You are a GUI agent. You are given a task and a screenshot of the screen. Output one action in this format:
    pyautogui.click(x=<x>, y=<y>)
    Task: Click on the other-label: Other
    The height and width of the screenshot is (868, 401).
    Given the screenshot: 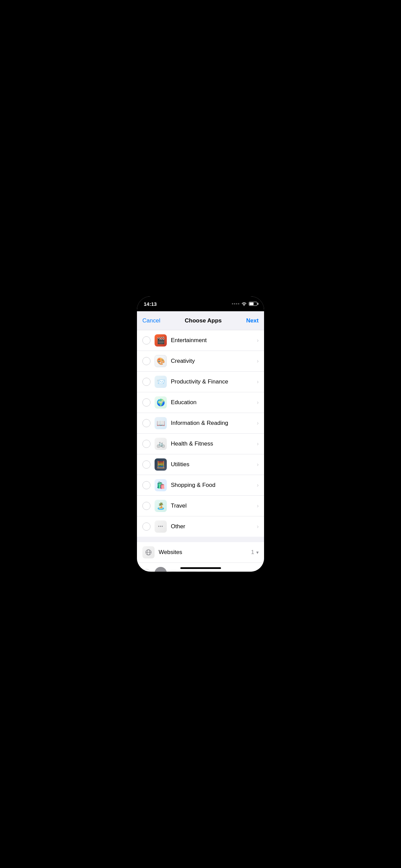 What is the action you would take?
    pyautogui.click(x=214, y=527)
    